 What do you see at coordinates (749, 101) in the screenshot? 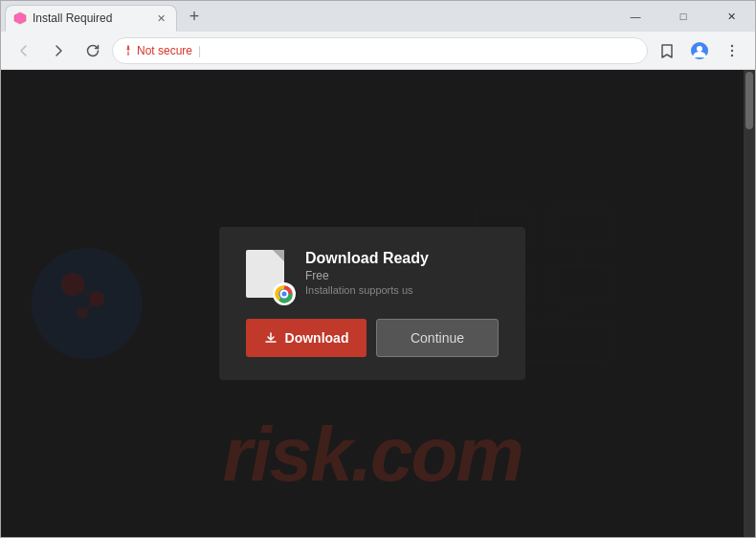
I see `scrollbar-thumb` at bounding box center [749, 101].